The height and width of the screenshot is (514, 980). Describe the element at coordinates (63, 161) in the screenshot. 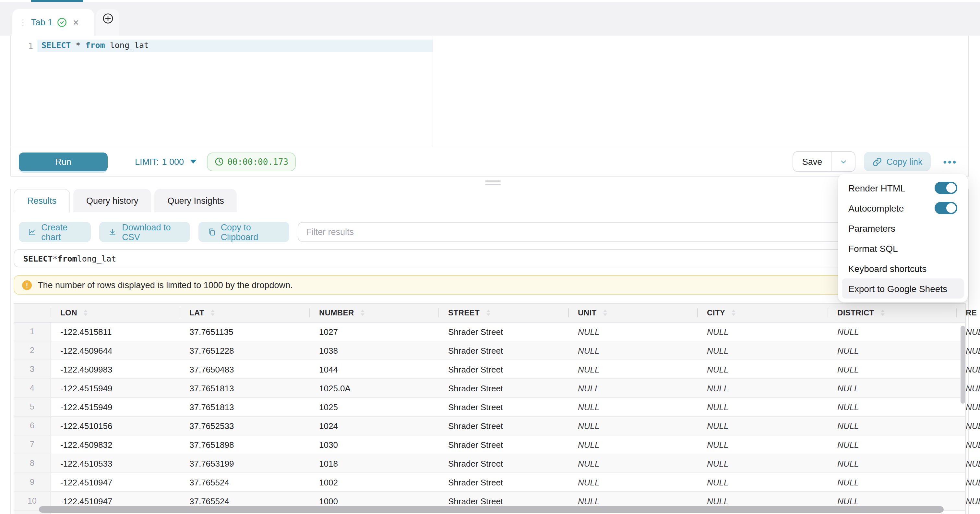

I see `run-button: Run` at that location.